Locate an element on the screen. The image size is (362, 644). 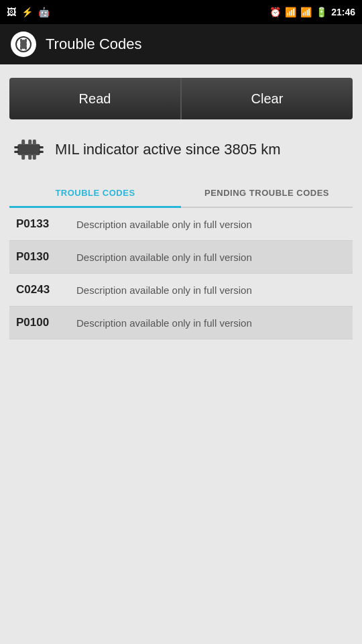
battery-icon: 🔋 is located at coordinates (322, 12).